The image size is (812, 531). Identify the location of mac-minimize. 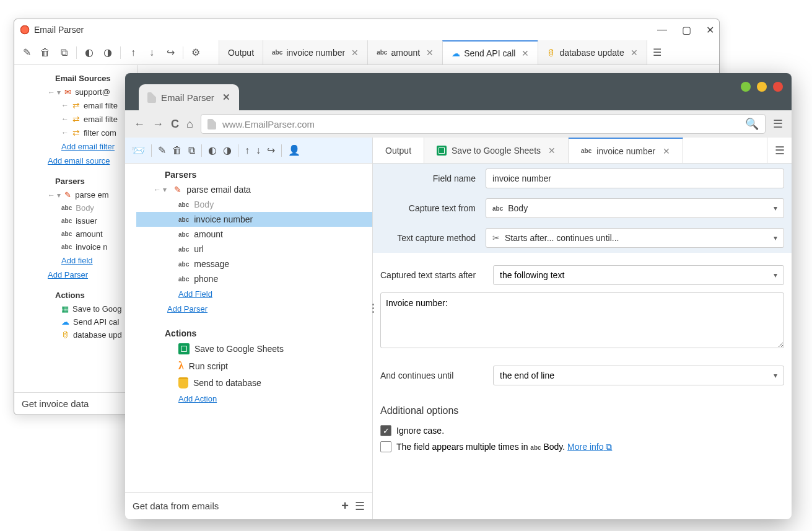
(746, 87).